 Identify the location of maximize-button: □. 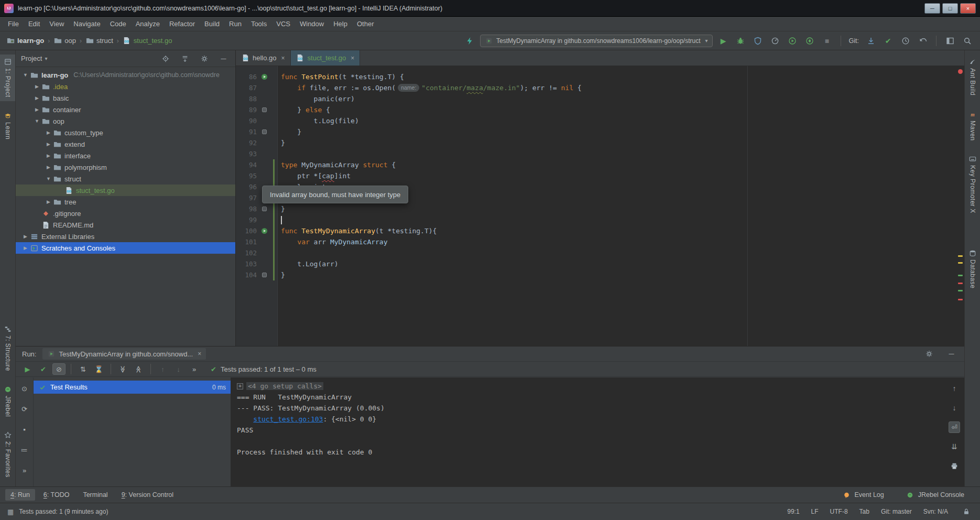
(950, 8).